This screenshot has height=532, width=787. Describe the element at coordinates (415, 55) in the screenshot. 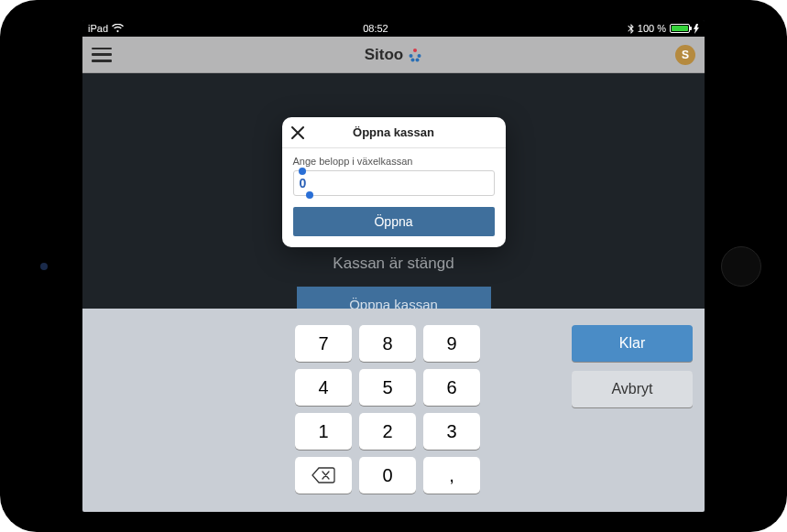

I see `brand-mark-icon` at that location.